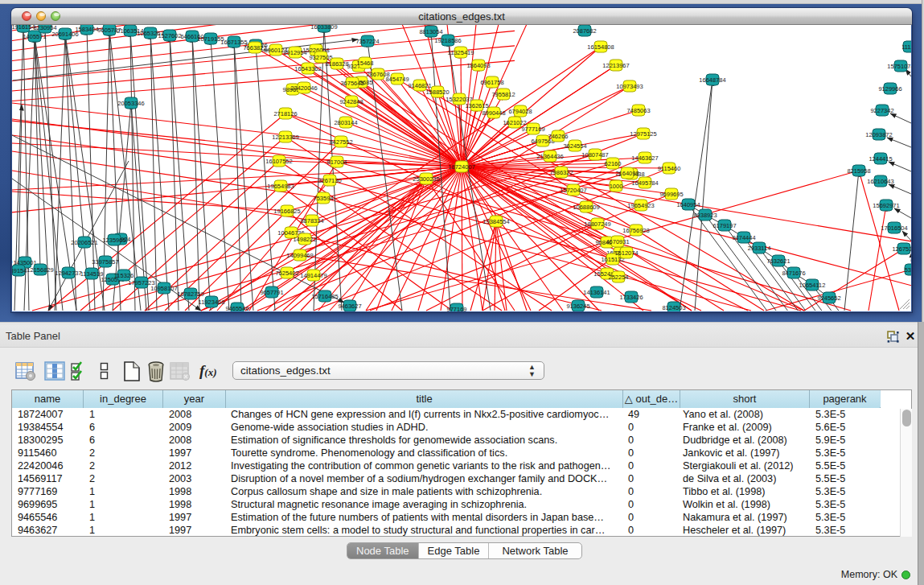 The height and width of the screenshot is (585, 924). Describe the element at coordinates (130, 103) in the screenshot. I see `svg-text: 20053346` at that location.